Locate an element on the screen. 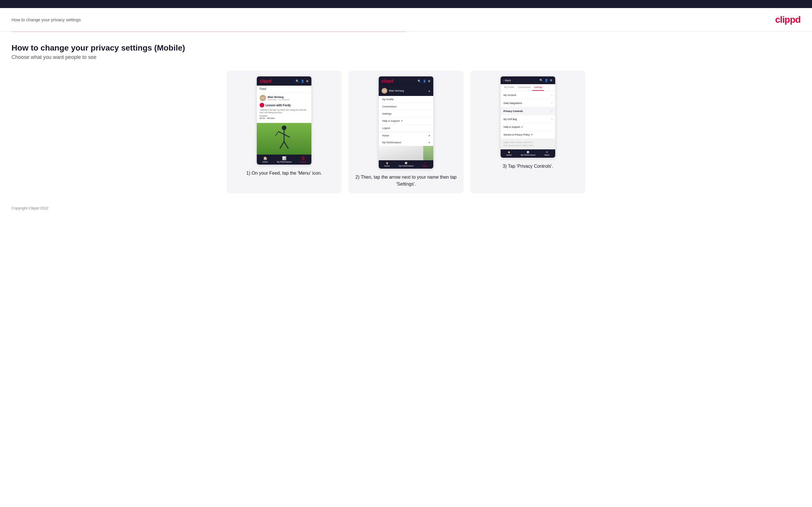 This screenshot has height=507, width=812. page-heading: How to change your privacy settings (Mob… is located at coordinates (406, 48).